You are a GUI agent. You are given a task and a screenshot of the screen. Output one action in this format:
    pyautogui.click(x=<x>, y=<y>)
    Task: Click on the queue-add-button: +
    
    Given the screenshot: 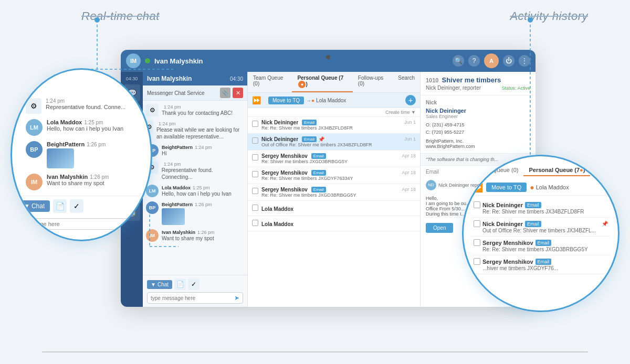 What is the action you would take?
    pyautogui.click(x=411, y=100)
    